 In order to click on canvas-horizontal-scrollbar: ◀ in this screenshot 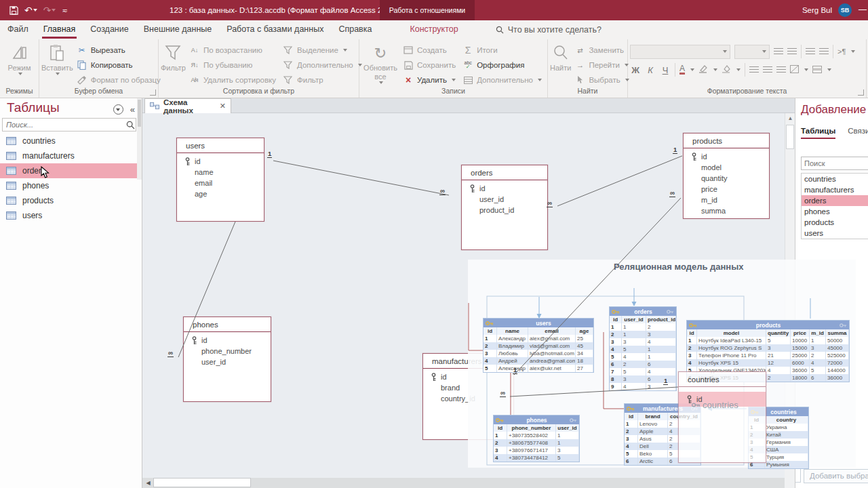, I will do `click(469, 483)`.